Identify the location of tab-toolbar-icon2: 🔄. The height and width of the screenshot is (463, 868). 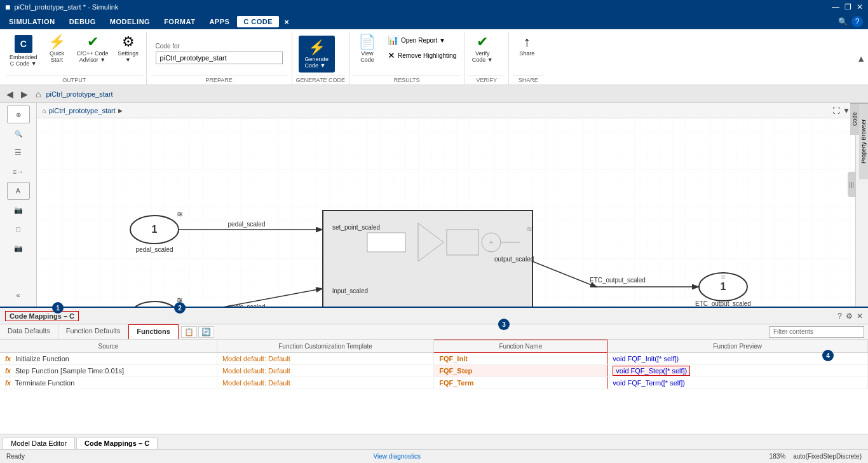
(206, 332).